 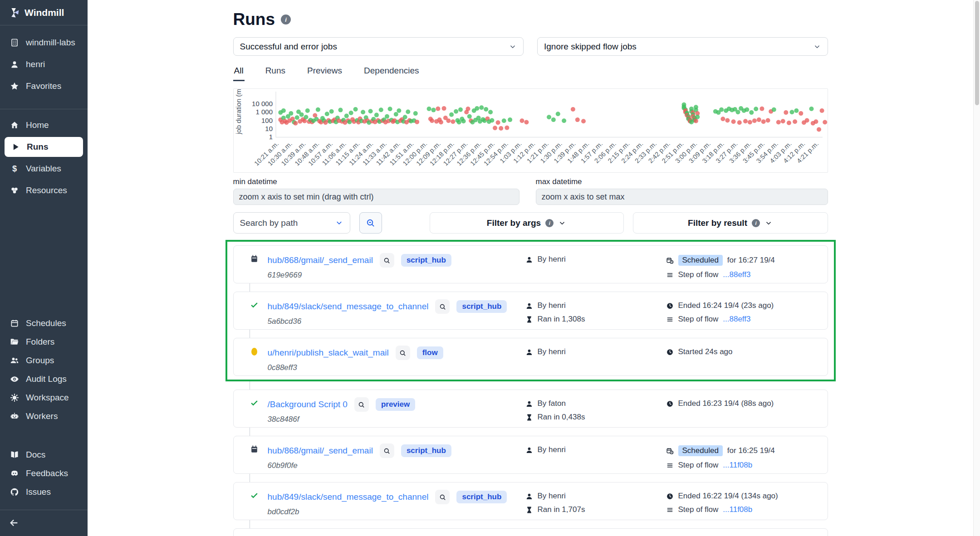 I want to click on collapse-sidebar-icon, so click(x=14, y=523).